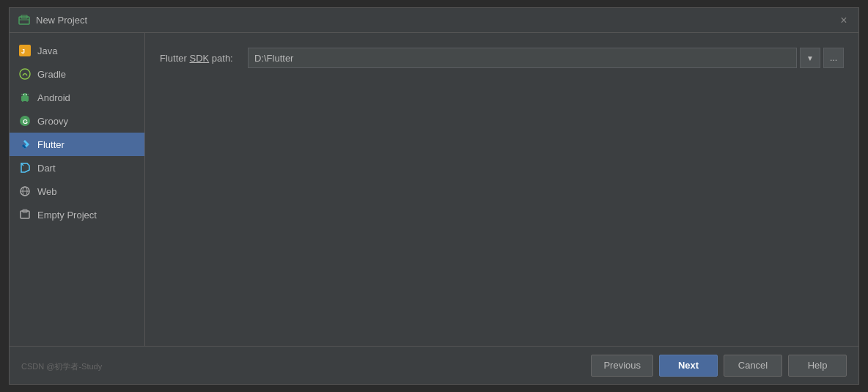  I want to click on title-bar: New Project ×, so click(434, 21).